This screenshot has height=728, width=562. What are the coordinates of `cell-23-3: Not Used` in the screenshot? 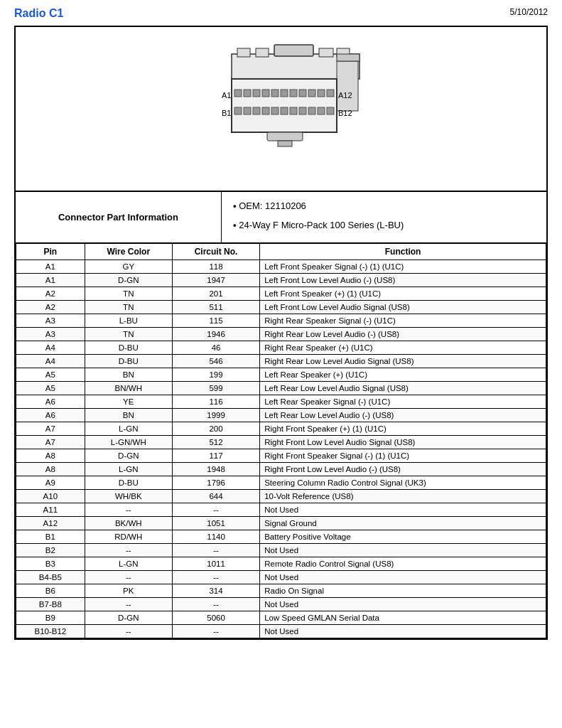 It's located at (404, 577).